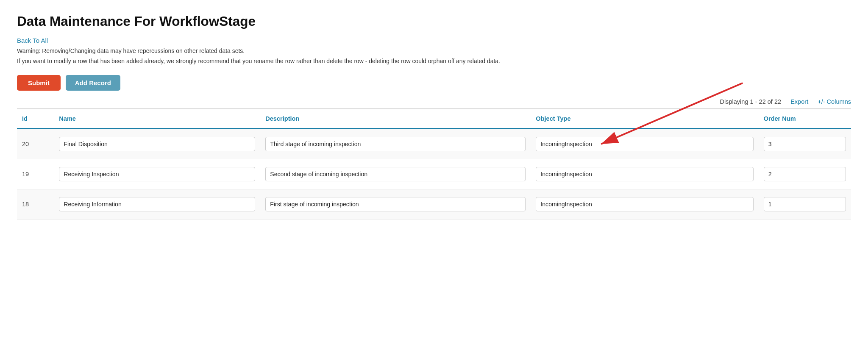  I want to click on col-header-description: Description, so click(395, 119).